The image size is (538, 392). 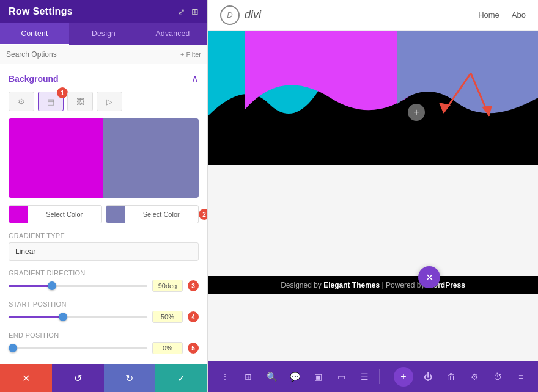 I want to click on search-bar: + Filter, so click(x=104, y=55).